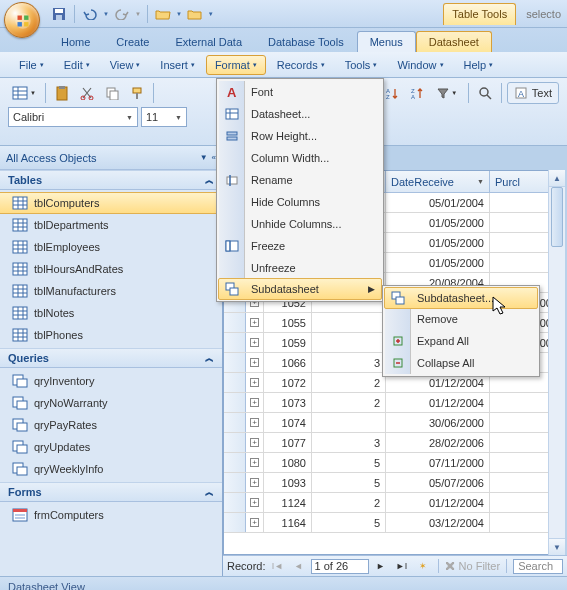 The width and height of the screenshot is (567, 590). Describe the element at coordinates (288, 342) in the screenshot. I see `cell: 1059` at that location.